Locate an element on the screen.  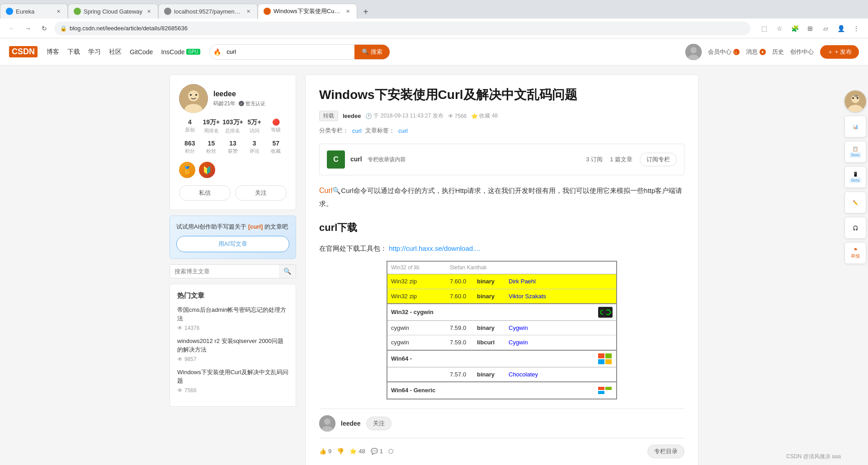
subscribe-column-button: 订阅专栏 is located at coordinates (658, 160).